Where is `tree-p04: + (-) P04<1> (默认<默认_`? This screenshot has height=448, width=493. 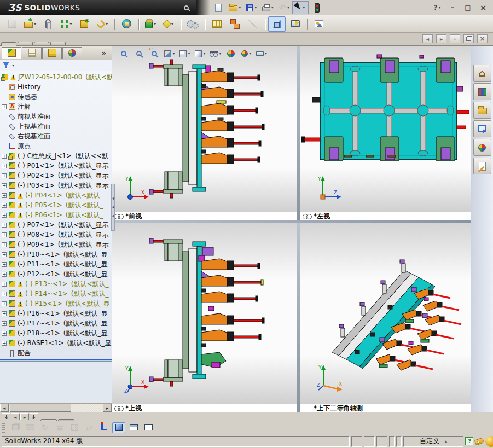 tree-p04: + (-) P04<1> (默认<默认_ is located at coordinates (56, 195).